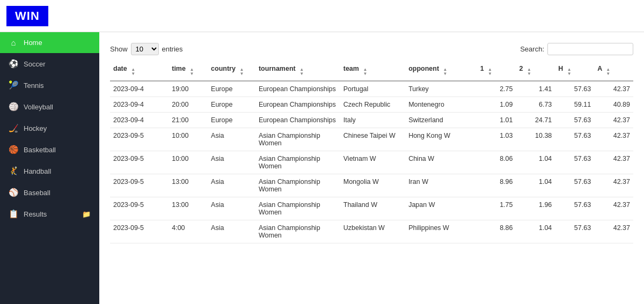  What do you see at coordinates (57, 129) in the screenshot?
I see `sidebar-label-hockey: Hockey` at bounding box center [57, 129].